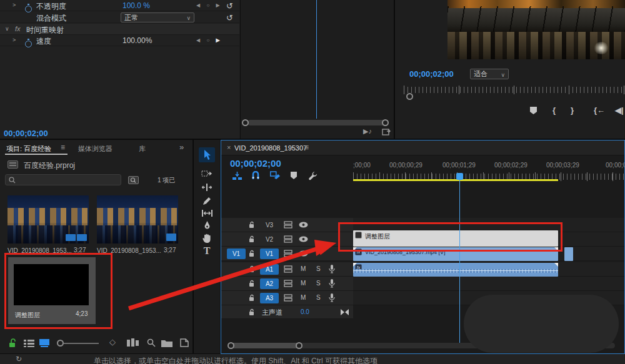  I want to click on thumbnail-zoom-slider, so click(81, 343).